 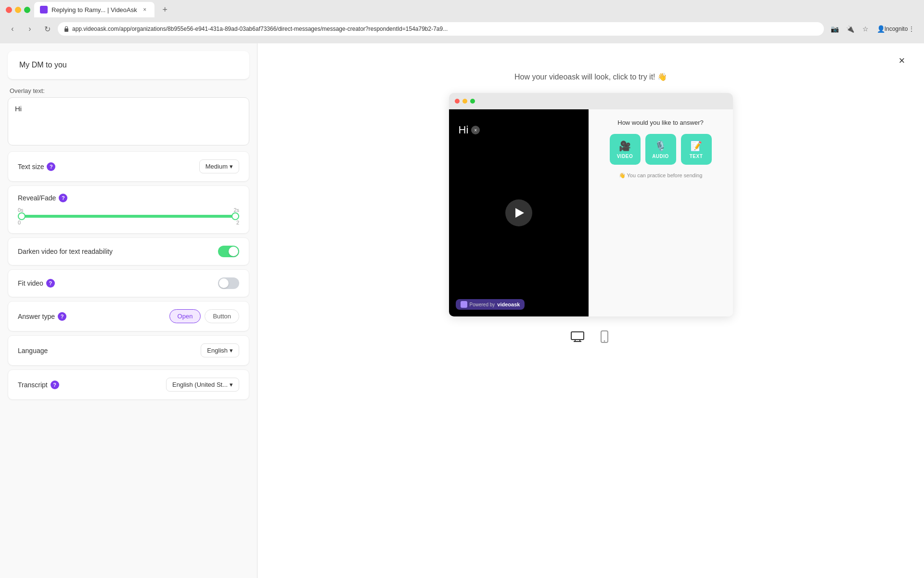 What do you see at coordinates (128, 66) in the screenshot?
I see `dm-header: My DM to you` at bounding box center [128, 66].